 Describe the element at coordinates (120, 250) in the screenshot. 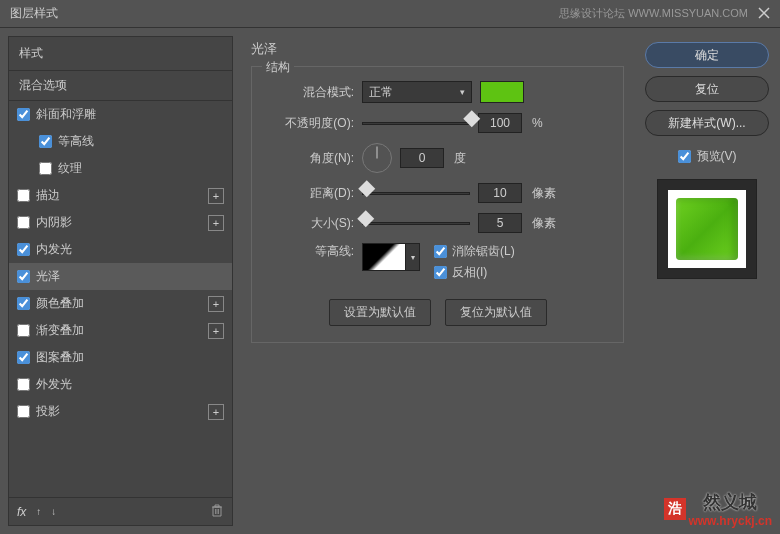

I see `style-item: 内发光` at that location.